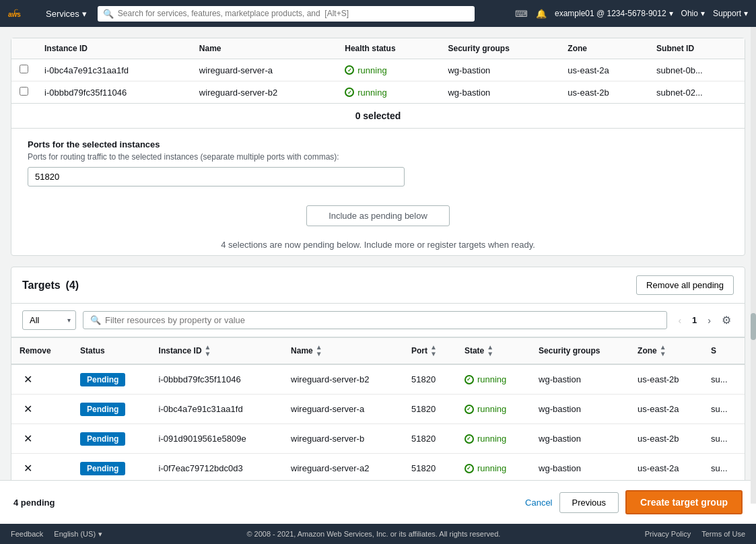 Image resolution: width=756 pixels, height=544 pixels. What do you see at coordinates (20, 13) in the screenshot?
I see `aws-logo: aws` at bounding box center [20, 13].